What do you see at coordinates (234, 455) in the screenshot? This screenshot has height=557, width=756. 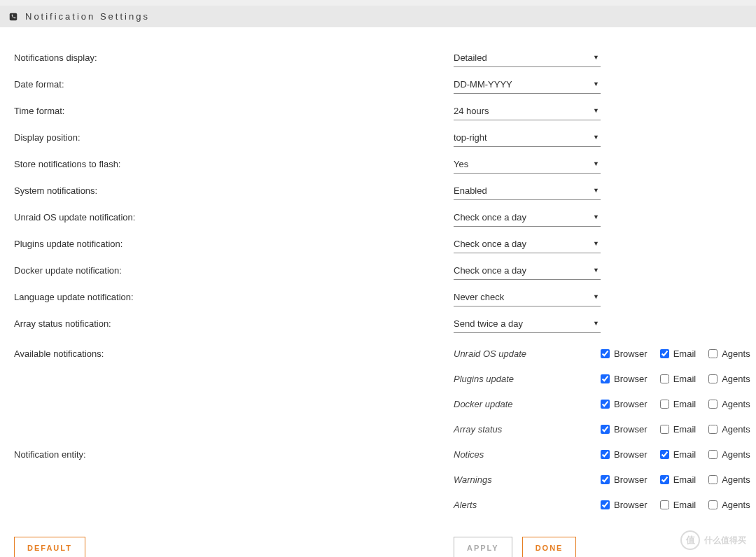 I see `group-label: Notification entity:` at bounding box center [234, 455].